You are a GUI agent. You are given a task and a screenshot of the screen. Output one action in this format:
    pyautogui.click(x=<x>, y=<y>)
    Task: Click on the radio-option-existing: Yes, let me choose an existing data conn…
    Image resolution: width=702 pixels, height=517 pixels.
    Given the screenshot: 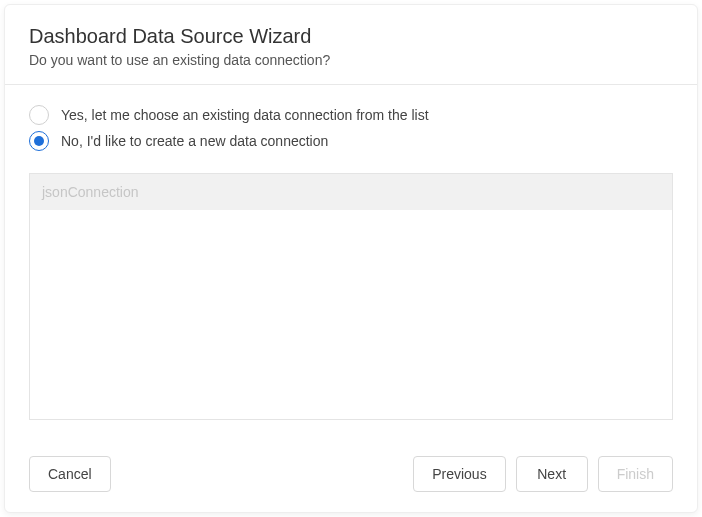 What is the action you would take?
    pyautogui.click(x=351, y=115)
    